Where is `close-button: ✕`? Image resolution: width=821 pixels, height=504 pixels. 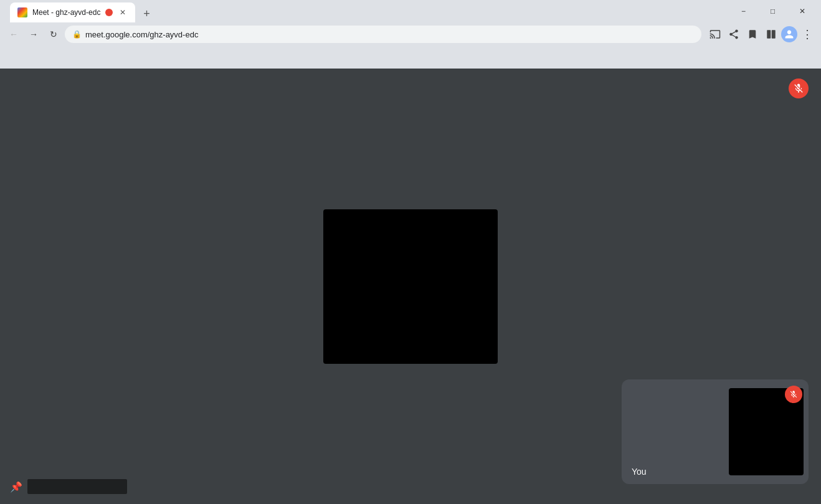
close-button: ✕ is located at coordinates (802, 11).